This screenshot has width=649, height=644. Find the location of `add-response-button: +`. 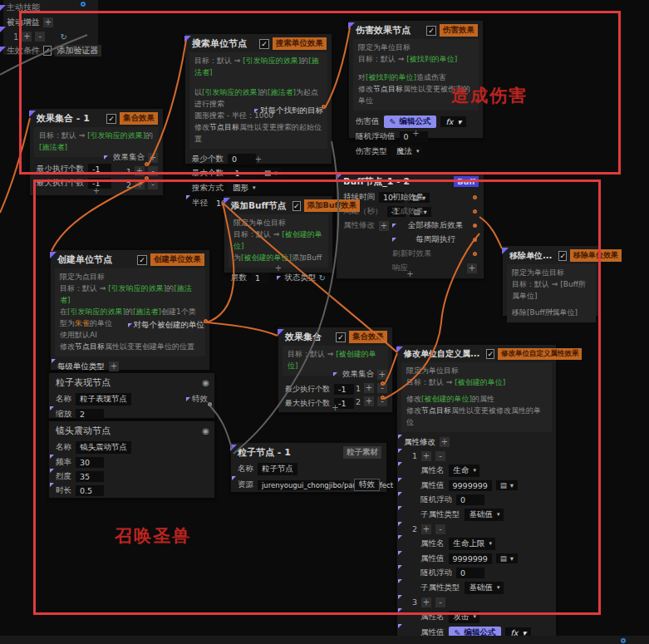

add-response-button: + is located at coordinates (472, 268).